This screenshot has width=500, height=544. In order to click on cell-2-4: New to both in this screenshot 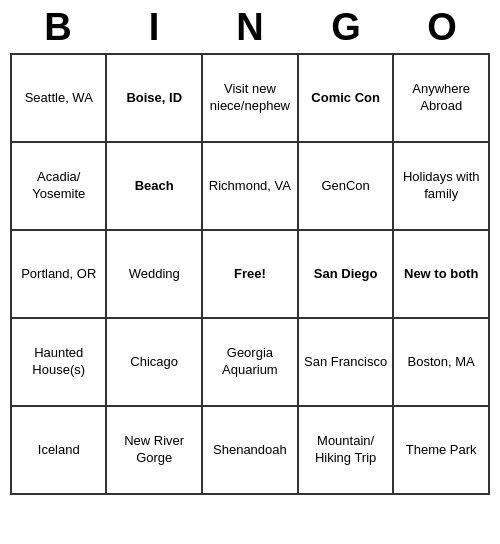, I will do `click(441, 274)`.